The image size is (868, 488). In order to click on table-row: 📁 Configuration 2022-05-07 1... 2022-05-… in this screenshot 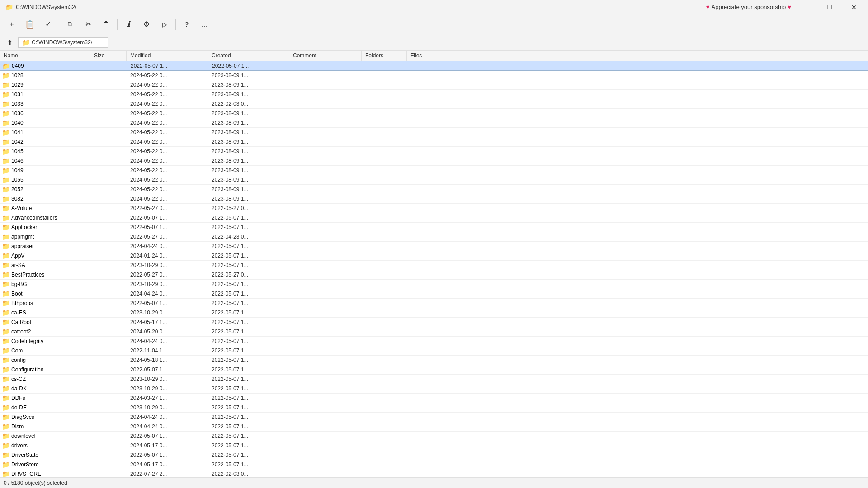, I will do `click(434, 370)`.